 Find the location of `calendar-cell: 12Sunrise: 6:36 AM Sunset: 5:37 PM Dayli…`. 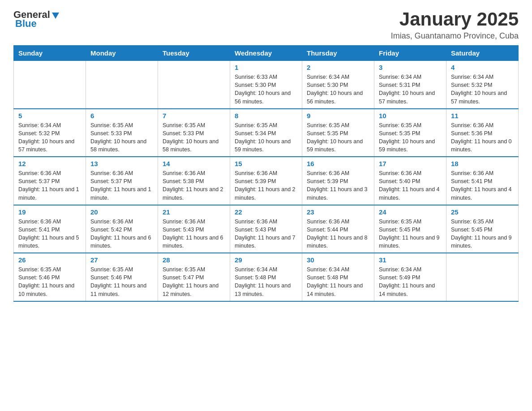

calendar-cell: 12Sunrise: 6:36 AM Sunset: 5:37 PM Dayli… is located at coordinates (50, 181).